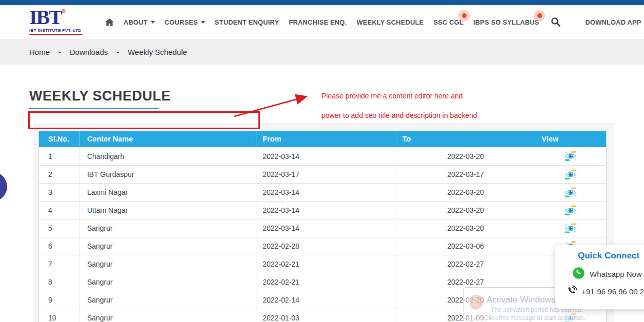  I want to click on top-accent-bar, so click(322, 3).